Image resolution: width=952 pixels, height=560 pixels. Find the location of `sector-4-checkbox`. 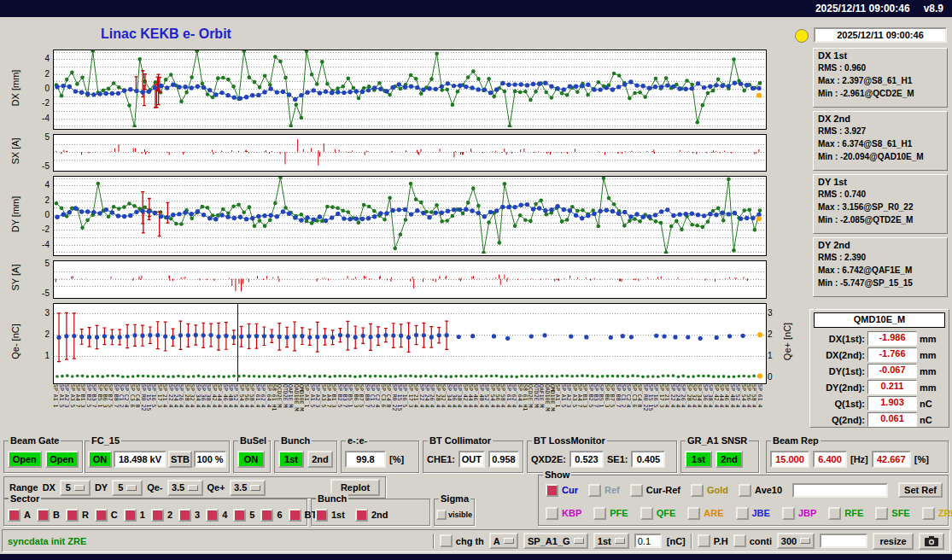

sector-4-checkbox is located at coordinates (212, 516).